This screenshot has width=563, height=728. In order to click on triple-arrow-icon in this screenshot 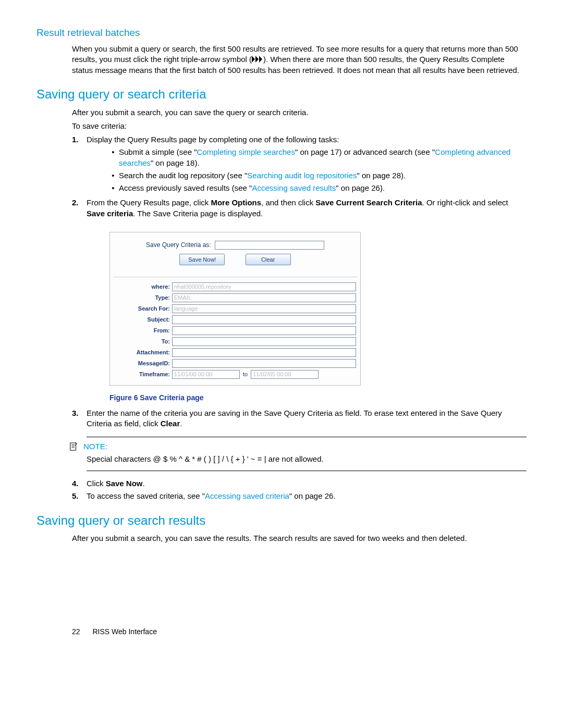, I will do `click(258, 60)`.